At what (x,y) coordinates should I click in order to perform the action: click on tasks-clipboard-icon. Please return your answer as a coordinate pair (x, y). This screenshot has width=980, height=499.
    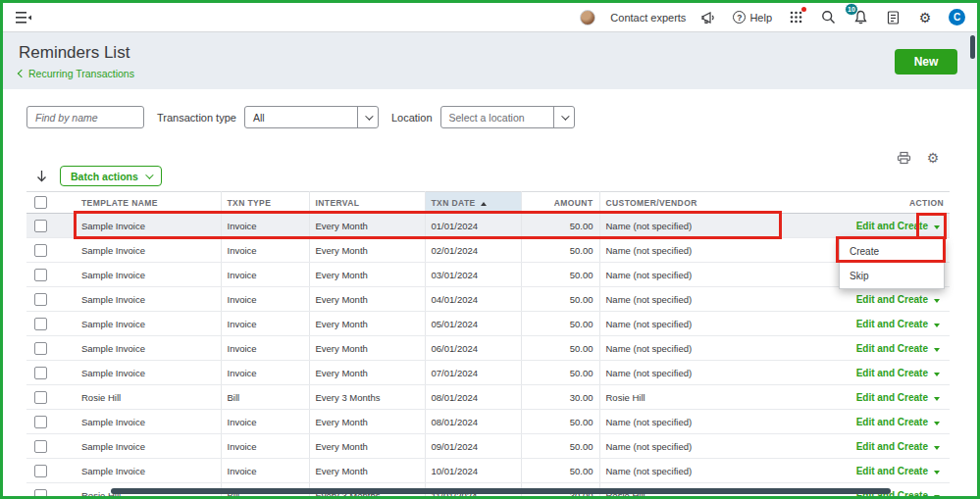
    Looking at the image, I should click on (893, 18).